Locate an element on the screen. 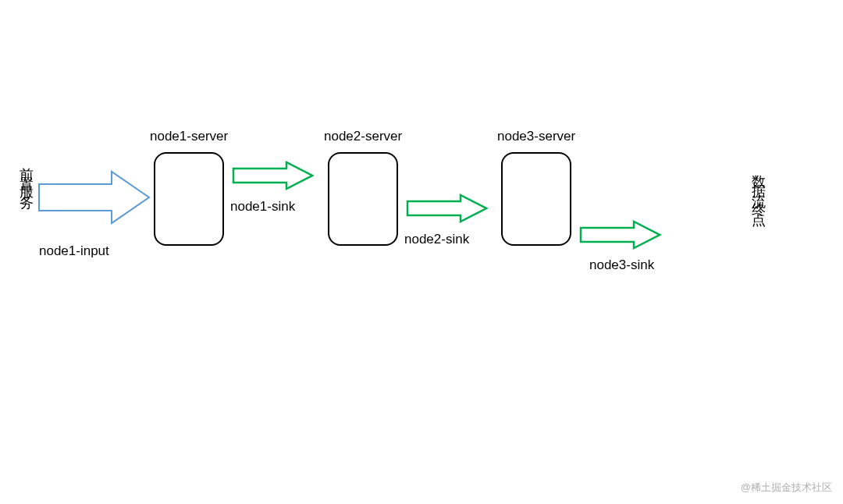 Image resolution: width=843 pixels, height=504 pixels. node2-box is located at coordinates (363, 199).